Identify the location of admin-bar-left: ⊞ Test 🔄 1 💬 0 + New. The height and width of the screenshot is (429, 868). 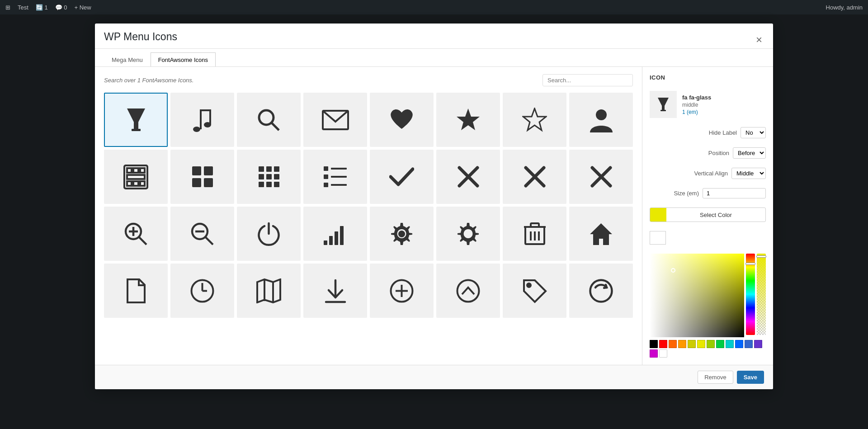
(48, 7).